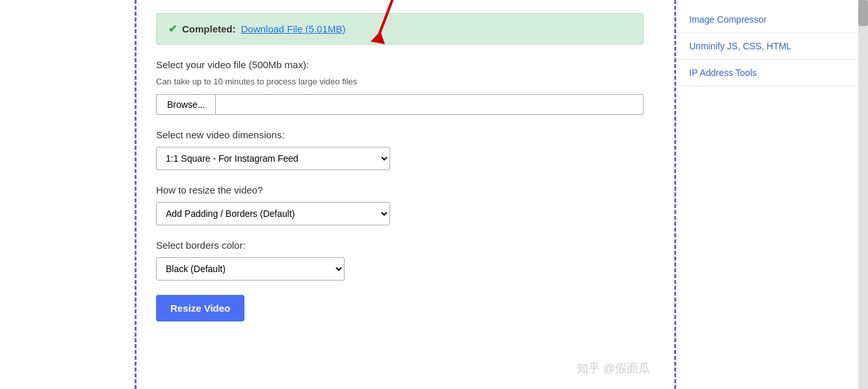 The width and height of the screenshot is (868, 389). What do you see at coordinates (294, 29) in the screenshot?
I see `download-link: Download File (5.01MB)` at bounding box center [294, 29].